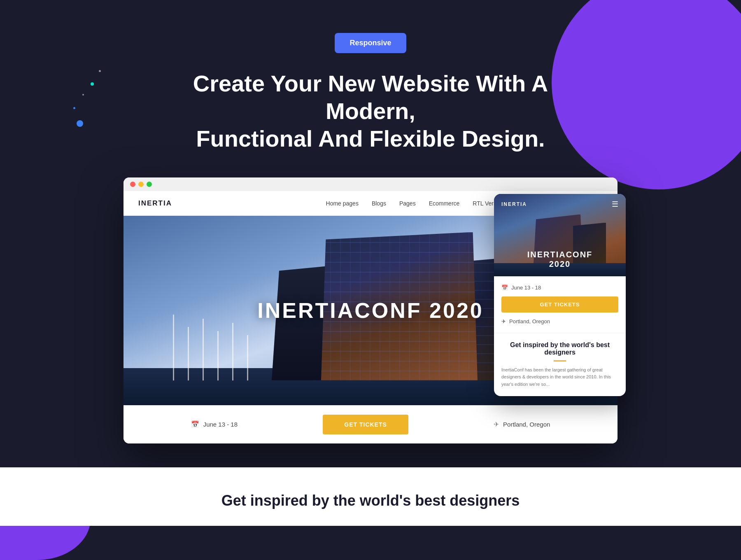  What do you see at coordinates (370, 501) in the screenshot?
I see `bottom-section-title: Get inspired by the world's best designe…` at bounding box center [370, 501].